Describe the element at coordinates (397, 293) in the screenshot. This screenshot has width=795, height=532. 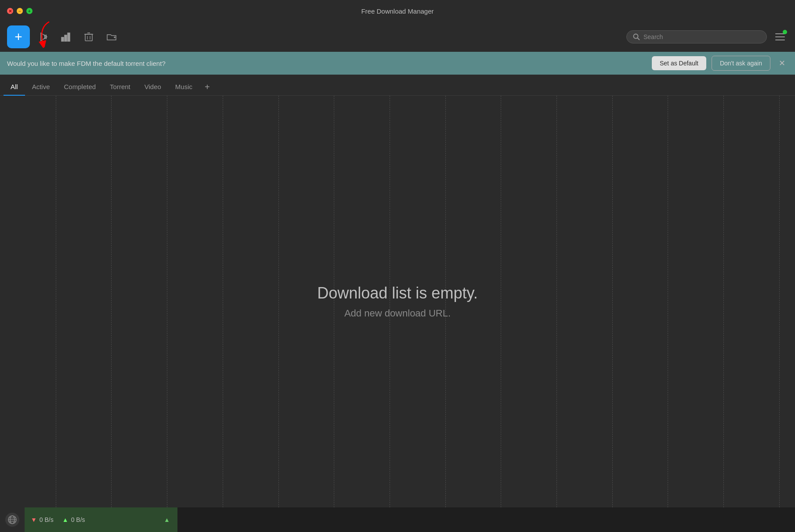
I see `empty-title: Download list is empty.` at that location.